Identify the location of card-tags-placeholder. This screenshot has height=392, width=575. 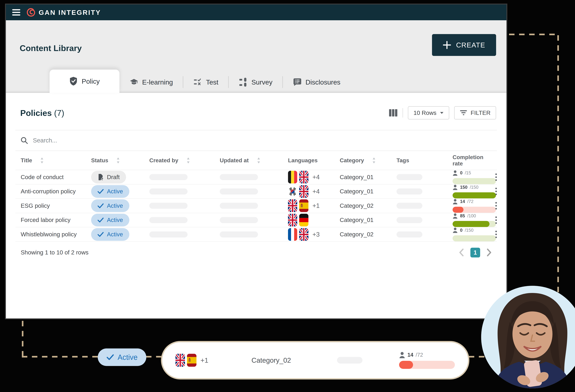
(350, 360).